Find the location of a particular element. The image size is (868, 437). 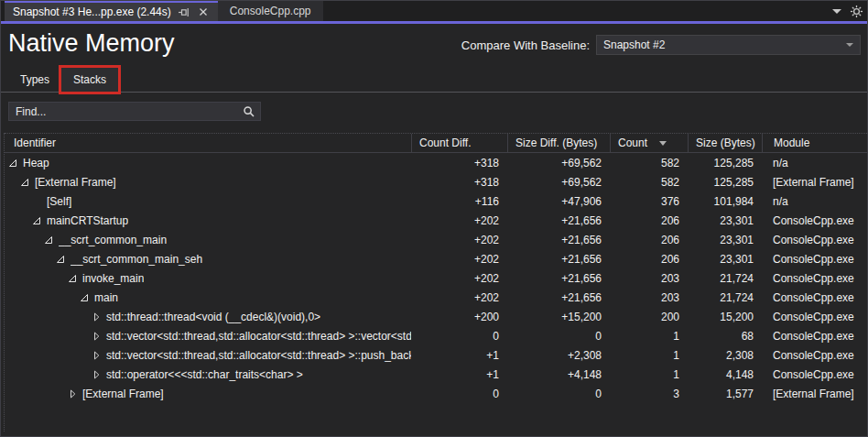

table-row: [External Frame]+318+69,562582125,285[Ex… is located at coordinates (436, 181).